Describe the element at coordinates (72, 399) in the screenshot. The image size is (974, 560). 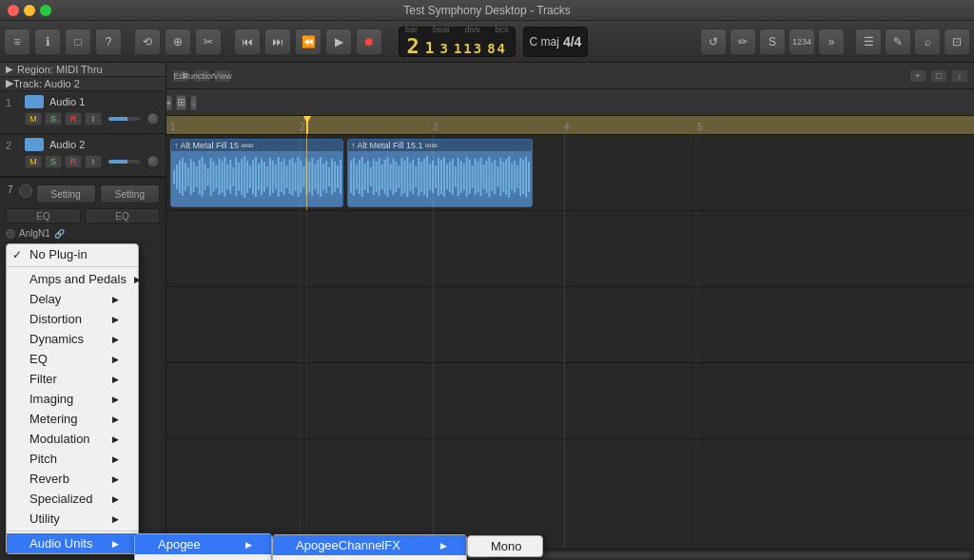
I see `menu-imaging: Imaging` at that location.